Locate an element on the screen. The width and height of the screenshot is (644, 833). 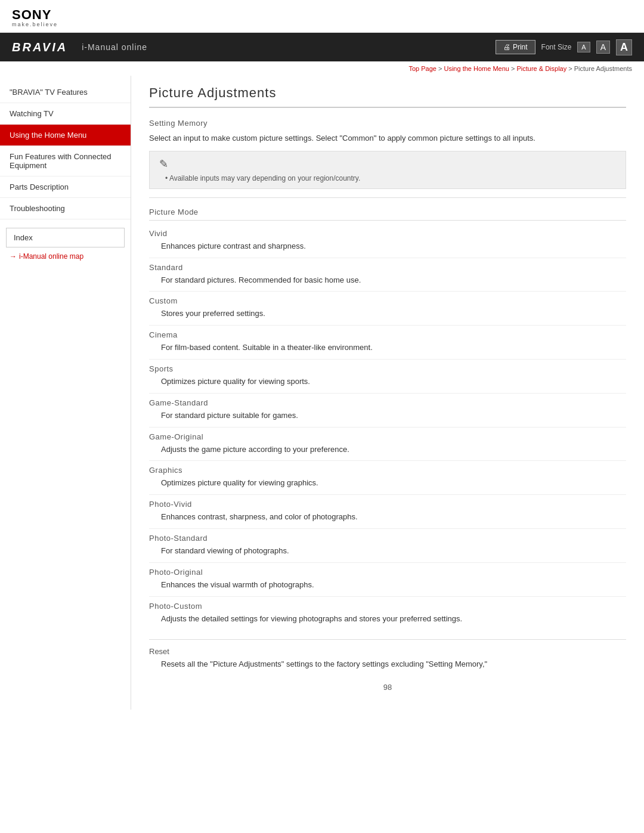
sidebar-item-watching-tv: Watching TV is located at coordinates (66, 114).